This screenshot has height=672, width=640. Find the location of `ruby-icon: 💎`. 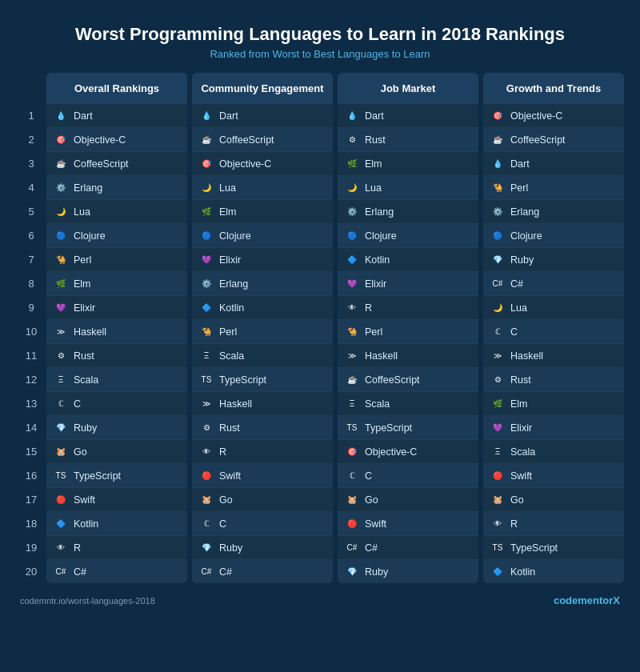

ruby-icon: 💎 is located at coordinates (61, 428).